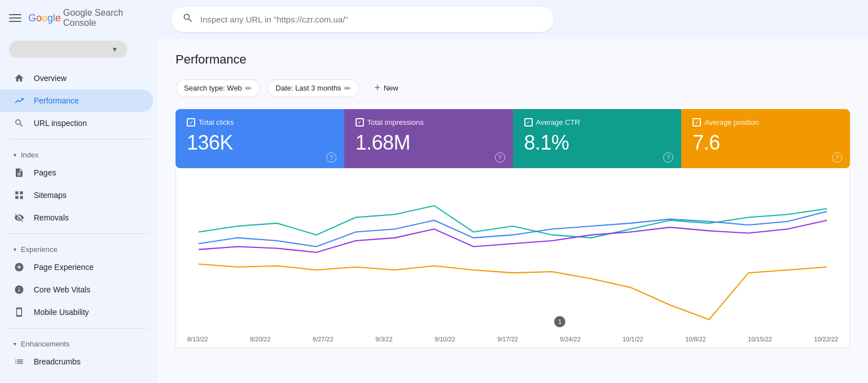  What do you see at coordinates (260, 138) in the screenshot?
I see `metric-card-total-clicks: ✓ Total clicks 136K ?` at bounding box center [260, 138].